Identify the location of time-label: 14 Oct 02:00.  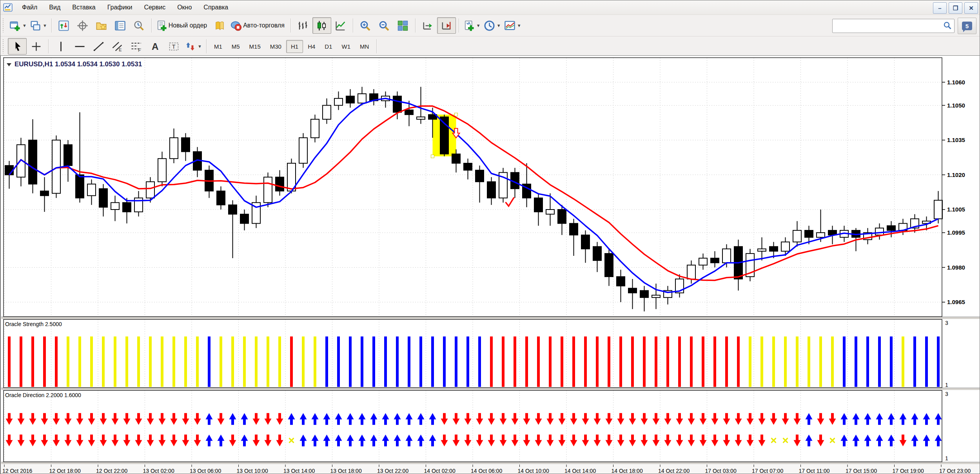
(440, 471).